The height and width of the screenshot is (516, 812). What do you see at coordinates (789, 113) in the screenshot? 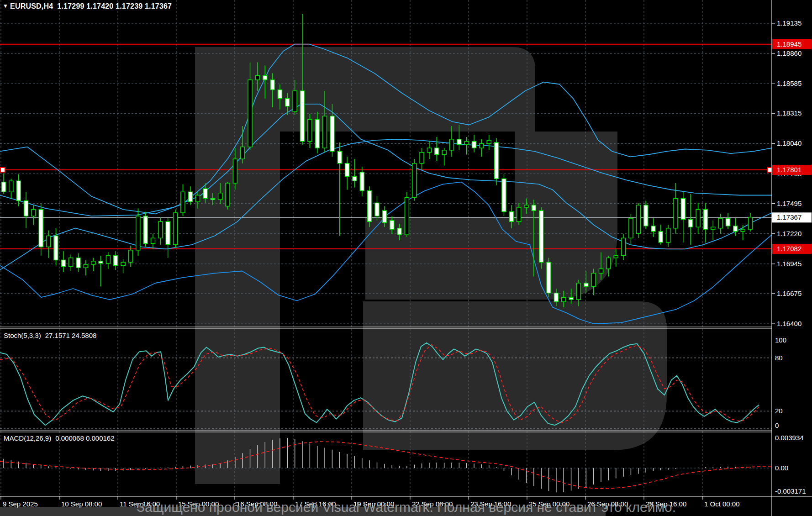
I see `price-tick-label: 1.18315` at bounding box center [789, 113].